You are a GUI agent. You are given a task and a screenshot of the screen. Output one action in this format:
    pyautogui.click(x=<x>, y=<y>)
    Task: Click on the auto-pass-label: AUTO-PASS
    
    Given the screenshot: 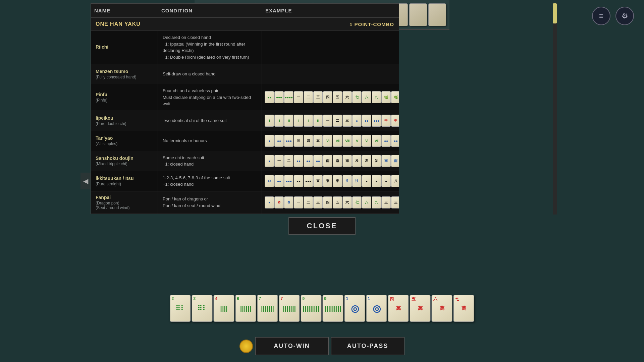 What is the action you would take?
    pyautogui.click(x=368, y=346)
    